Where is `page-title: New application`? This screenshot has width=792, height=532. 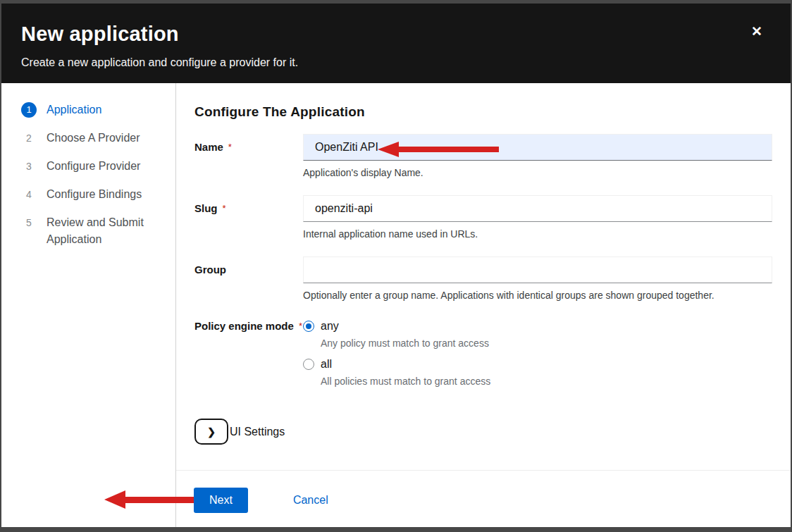 page-title: New application is located at coordinates (397, 34).